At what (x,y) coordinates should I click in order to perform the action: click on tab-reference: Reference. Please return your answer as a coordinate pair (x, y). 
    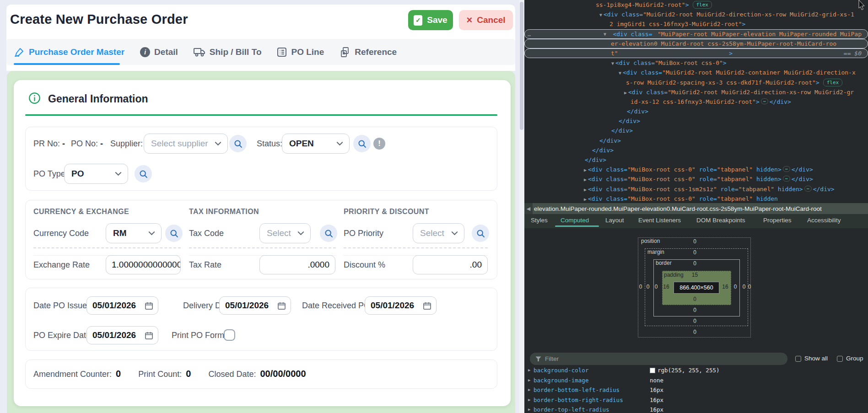
    Looking at the image, I should click on (368, 52).